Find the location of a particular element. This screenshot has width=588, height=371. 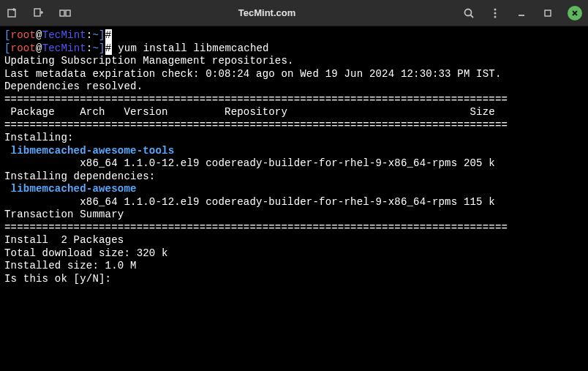

download-size: Total download size: 320 k is located at coordinates (294, 254).